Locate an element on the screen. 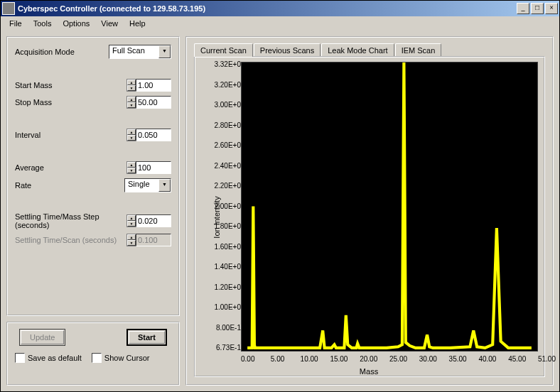  start-mass-input is located at coordinates (154, 85).